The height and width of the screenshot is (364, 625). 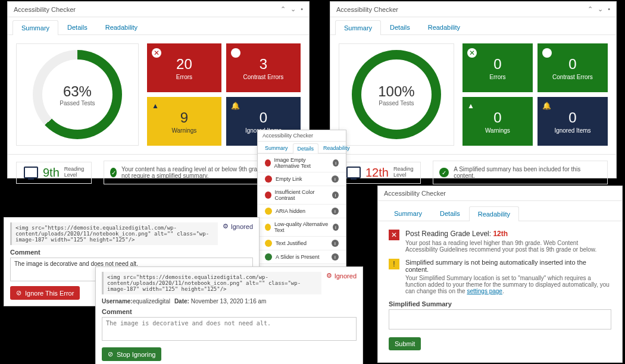 I want to click on simplified-summary-field, so click(x=500, y=319).